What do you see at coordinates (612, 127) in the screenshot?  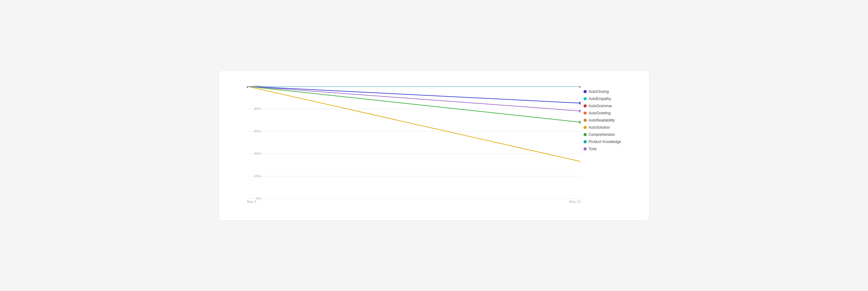 I see `legend-item-autosolution: AutoSolution` at bounding box center [612, 127].